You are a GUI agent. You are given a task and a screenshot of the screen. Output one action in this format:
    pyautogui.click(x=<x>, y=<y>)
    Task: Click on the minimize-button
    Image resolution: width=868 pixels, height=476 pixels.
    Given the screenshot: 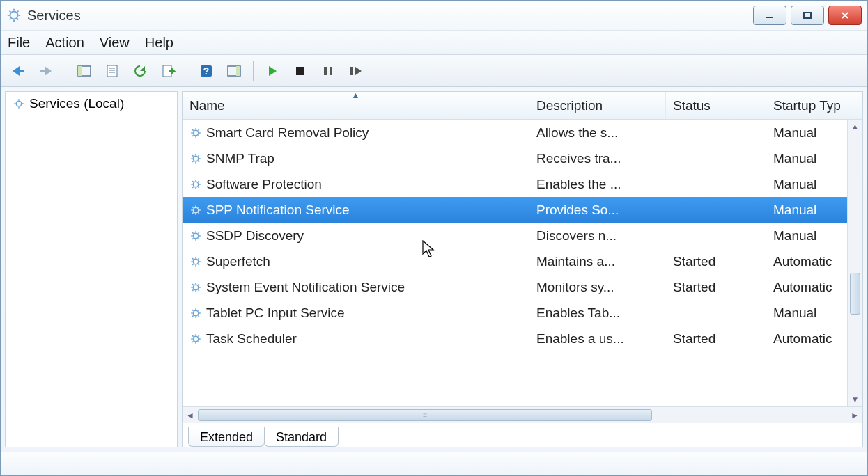 What is the action you would take?
    pyautogui.click(x=770, y=15)
    